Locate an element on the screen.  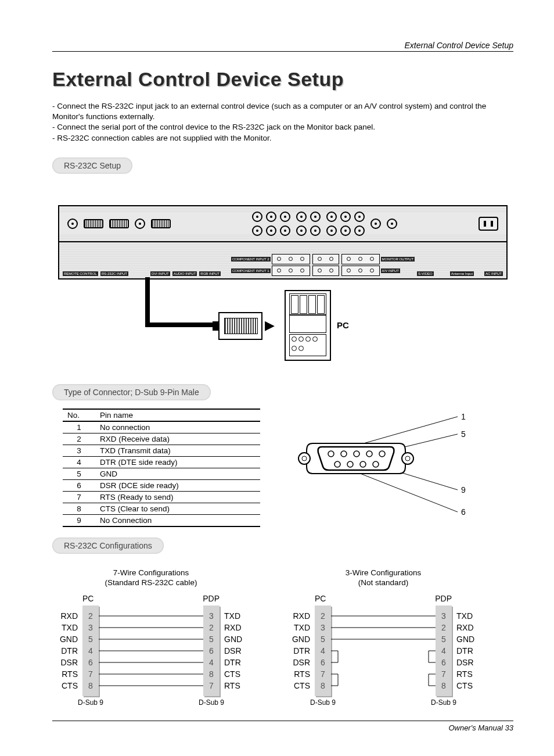
config-3wire: 3-Wire Configurations (Not standard) PC … is located at coordinates (383, 636).